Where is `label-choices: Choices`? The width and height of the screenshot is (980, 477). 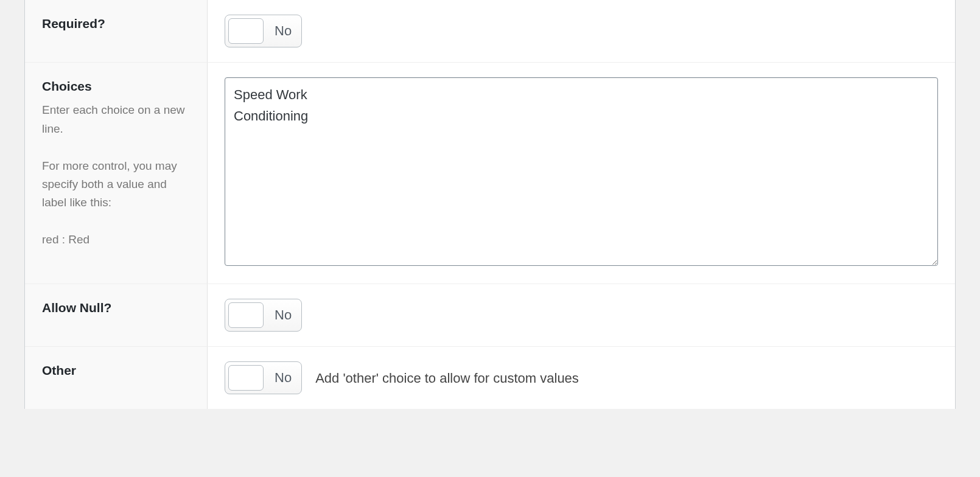 label-choices: Choices is located at coordinates (116, 86).